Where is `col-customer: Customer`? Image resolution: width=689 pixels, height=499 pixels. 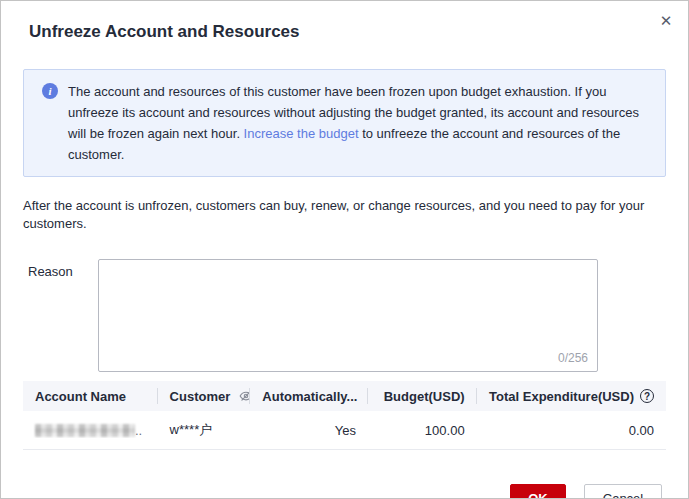
col-customer: Customer is located at coordinates (204, 396).